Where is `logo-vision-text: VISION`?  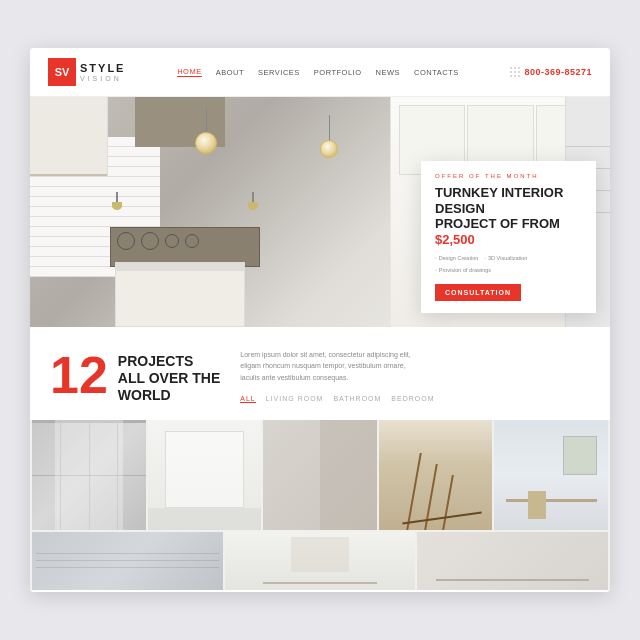
logo-vision-text: VISION is located at coordinates (102, 79).